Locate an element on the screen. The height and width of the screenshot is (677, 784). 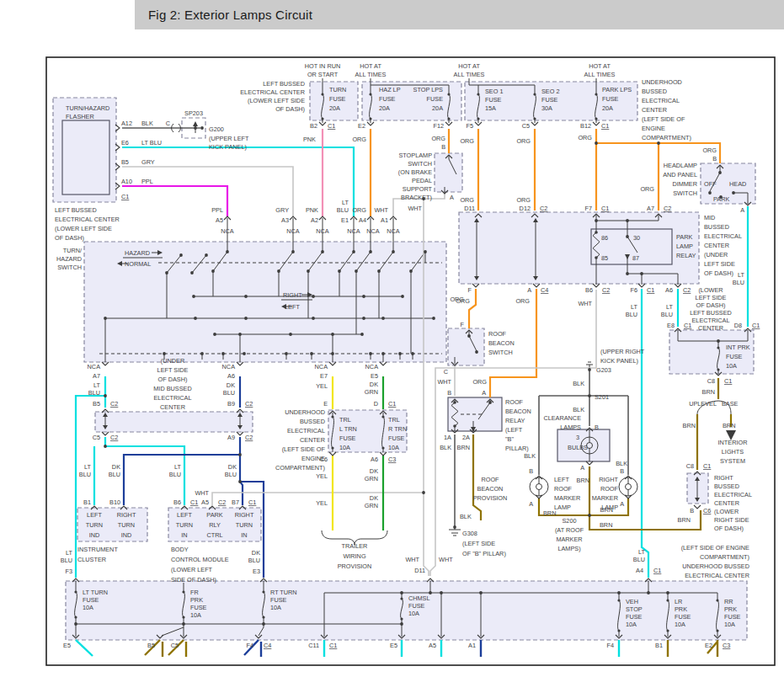
diagram-label: RLY is located at coordinates (215, 525).